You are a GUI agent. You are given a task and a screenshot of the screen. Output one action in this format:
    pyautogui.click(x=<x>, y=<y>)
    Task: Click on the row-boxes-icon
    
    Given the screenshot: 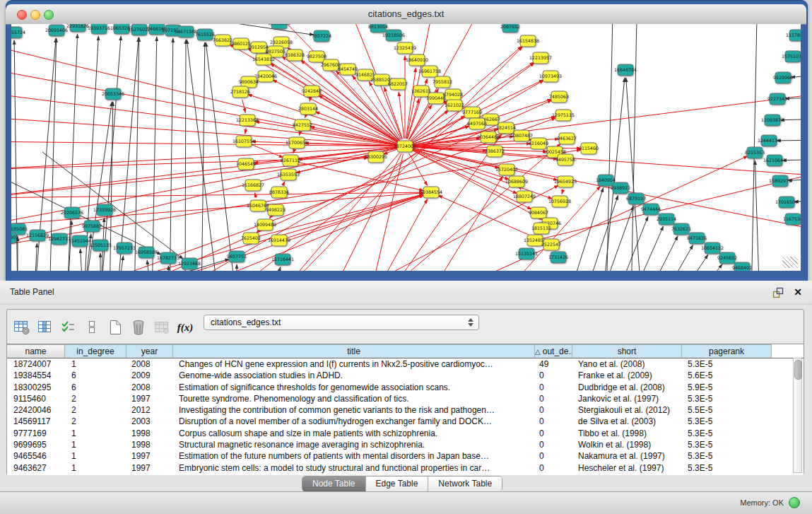 What is the action you would take?
    pyautogui.click(x=92, y=327)
    